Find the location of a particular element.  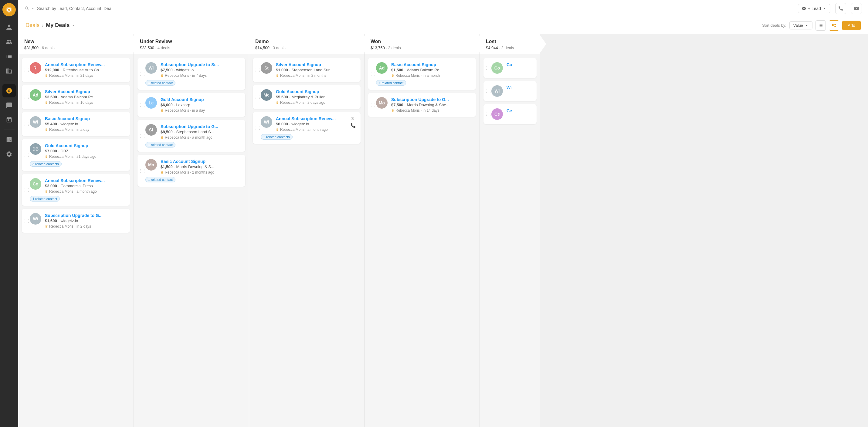

drag-handle-d3: ⋮⋮ is located at coordinates (258, 128).